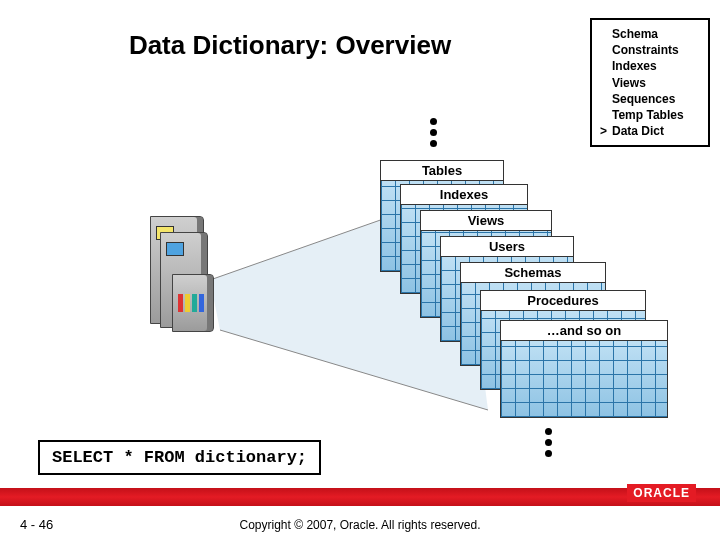  What do you see at coordinates (650, 50) in the screenshot?
I see `menu-item-constraints: Constraints` at bounding box center [650, 50].